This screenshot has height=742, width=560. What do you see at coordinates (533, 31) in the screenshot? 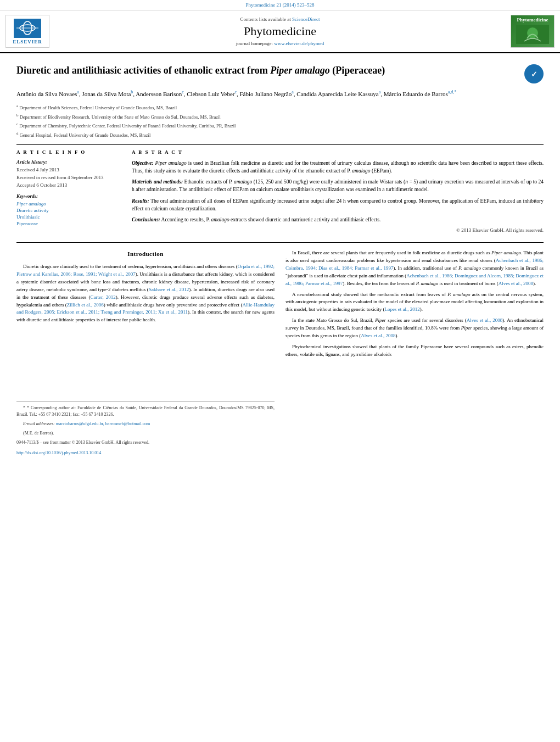
I see `phytomedicine-logo: Phytomedicine` at bounding box center [533, 31].